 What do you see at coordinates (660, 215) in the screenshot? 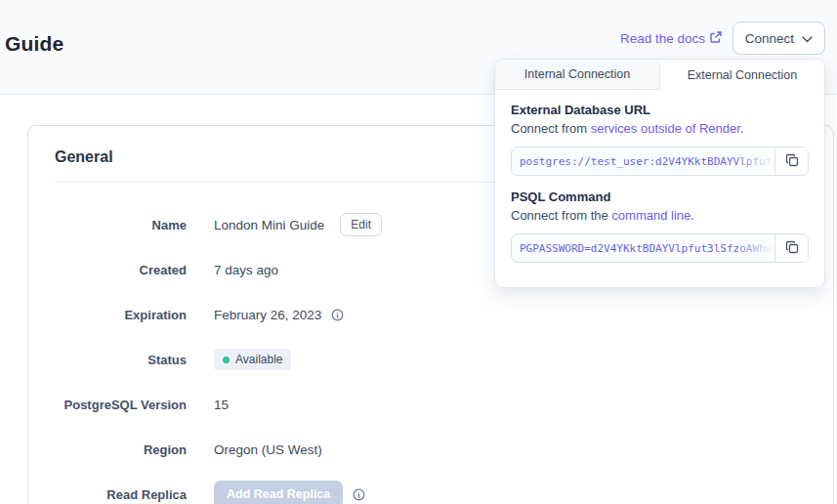
I see `psql-command-desc: Connect from the command line.` at bounding box center [660, 215].